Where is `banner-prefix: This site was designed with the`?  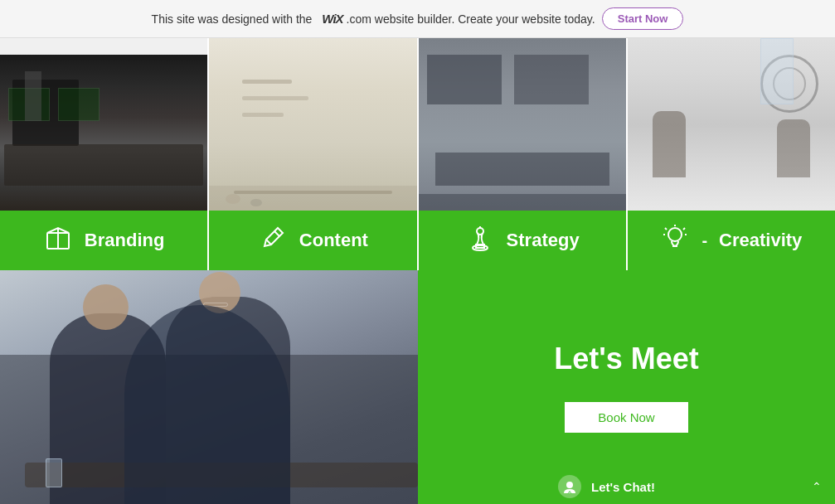 banner-prefix: This site was designed with the is located at coordinates (232, 19).